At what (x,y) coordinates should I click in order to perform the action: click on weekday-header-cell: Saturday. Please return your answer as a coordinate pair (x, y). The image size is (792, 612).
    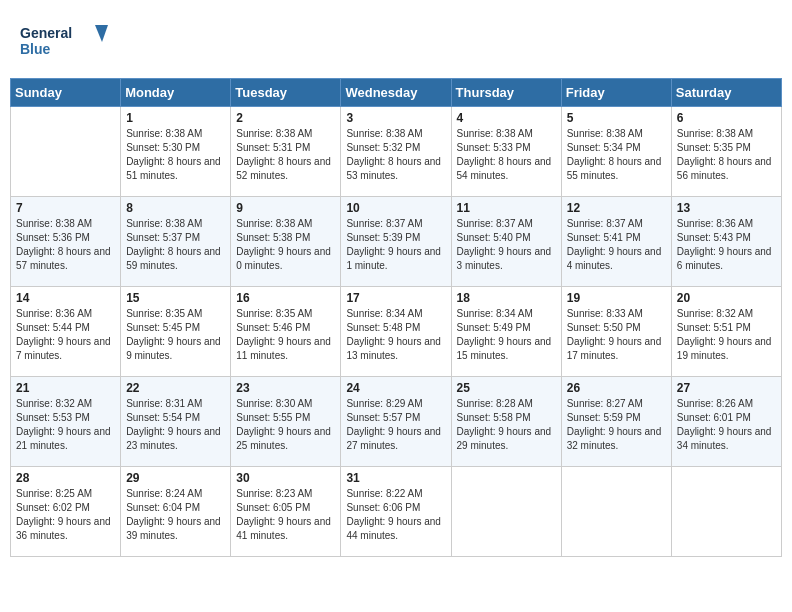
    Looking at the image, I should click on (726, 93).